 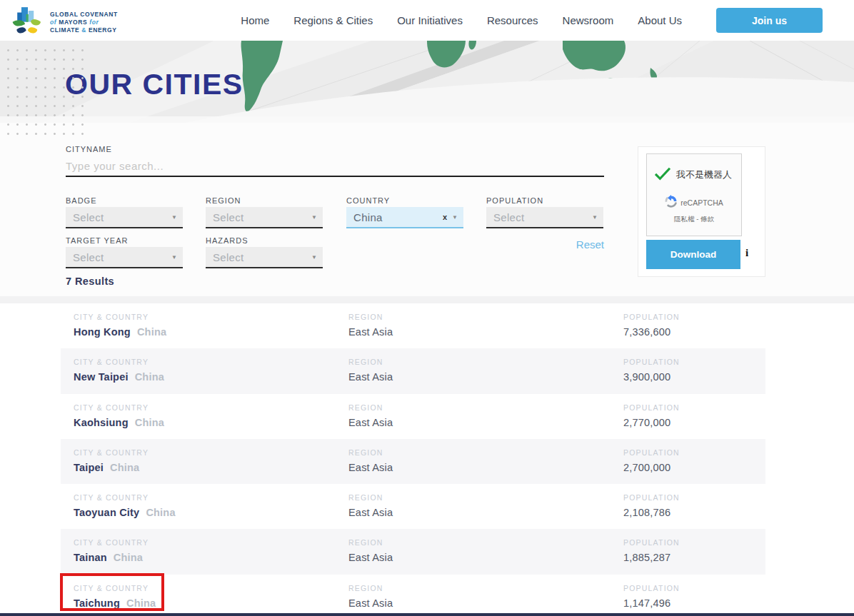 What do you see at coordinates (413, 461) in the screenshot?
I see `table-row-taipei: CITY & COUNTRY TaipeiChina REGION East A…` at bounding box center [413, 461].